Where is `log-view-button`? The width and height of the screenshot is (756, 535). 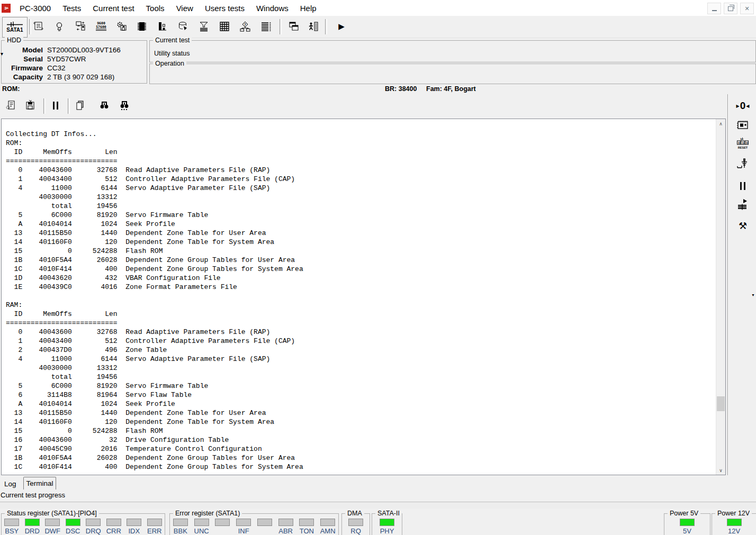
log-view-button is located at coordinates (266, 26).